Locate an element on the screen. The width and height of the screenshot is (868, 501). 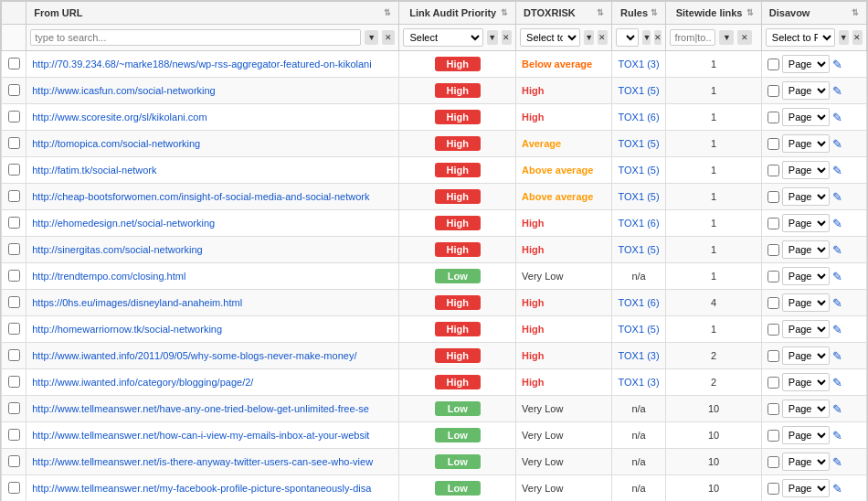
rules-filter-select: Select tc is located at coordinates (628, 37).